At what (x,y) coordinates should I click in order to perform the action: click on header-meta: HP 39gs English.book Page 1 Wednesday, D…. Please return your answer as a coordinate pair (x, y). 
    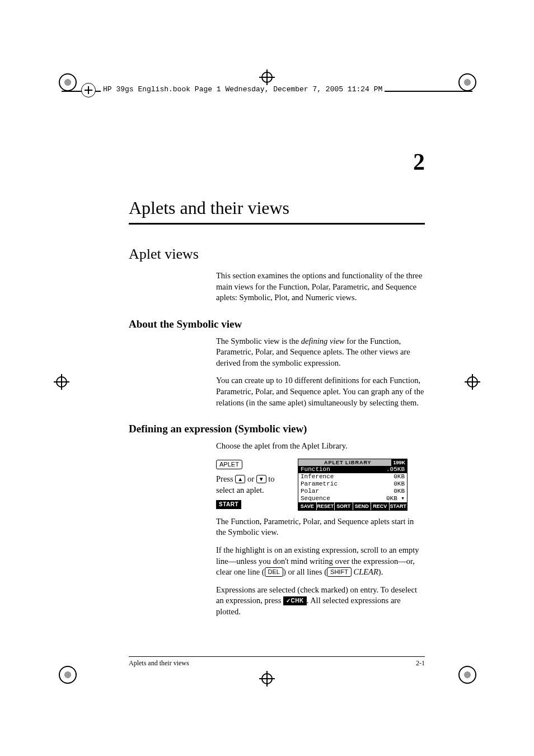
    Looking at the image, I should click on (243, 90).